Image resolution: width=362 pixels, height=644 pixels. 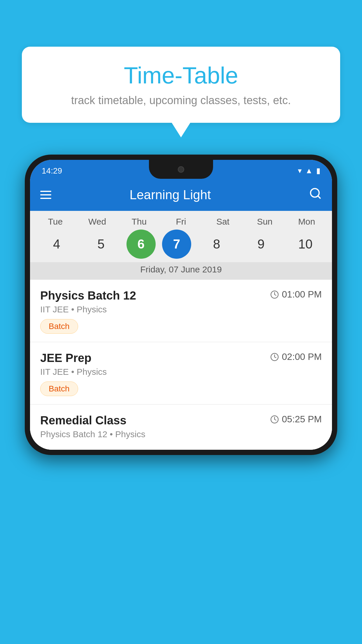 I want to click on day-9: 9, so click(x=261, y=244).